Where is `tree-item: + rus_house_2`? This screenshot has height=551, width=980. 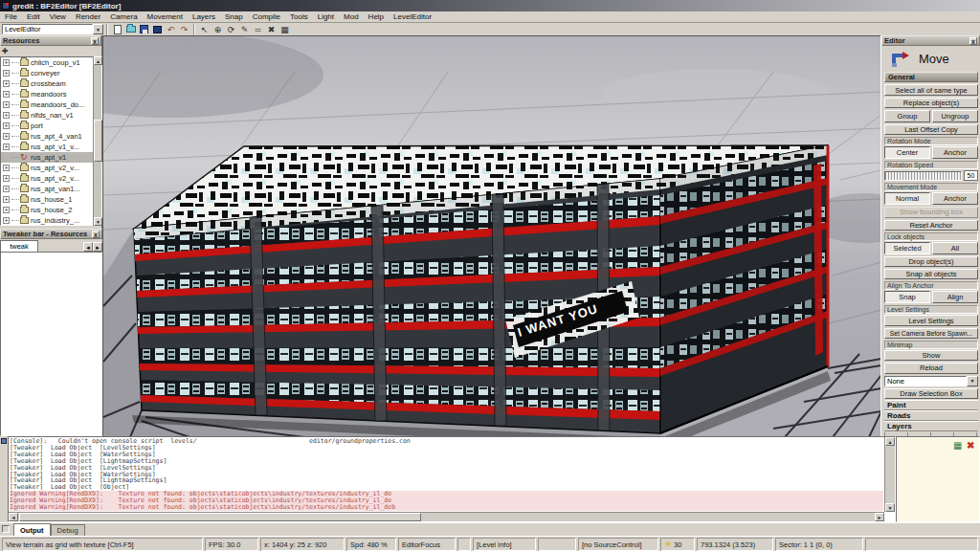
tree-item: + rus_house_2 is located at coordinates (52, 210).